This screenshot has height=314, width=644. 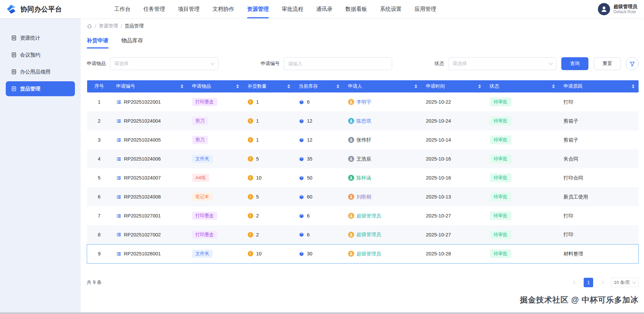 I want to click on tab-restock-request: 补货申请, so click(x=98, y=43).